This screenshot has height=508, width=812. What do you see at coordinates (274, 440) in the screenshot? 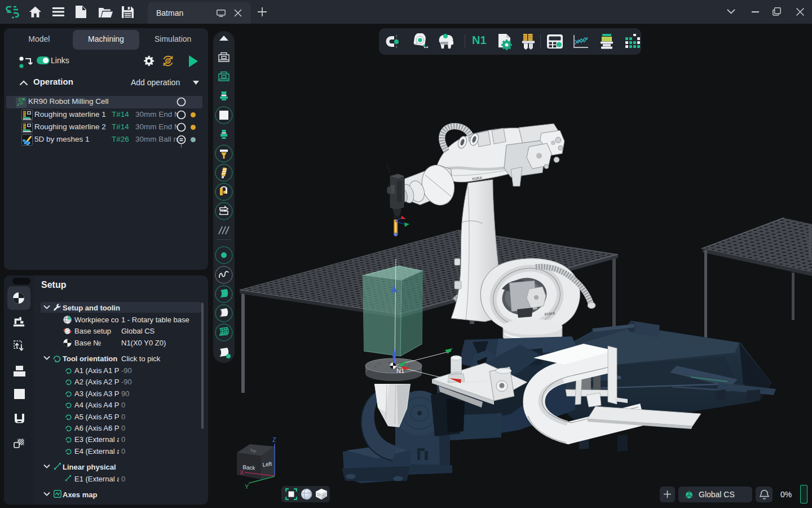
I see `svg-text: Z` at bounding box center [274, 440].